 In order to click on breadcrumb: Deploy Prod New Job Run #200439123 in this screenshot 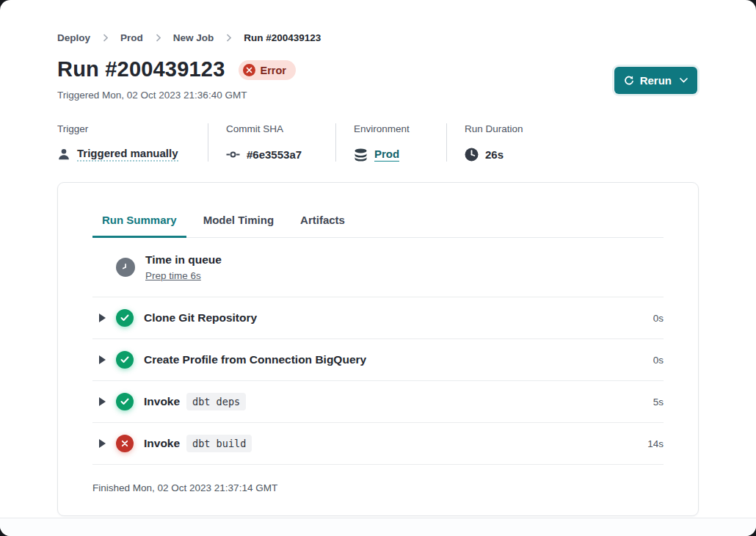, I will do `click(189, 38)`.